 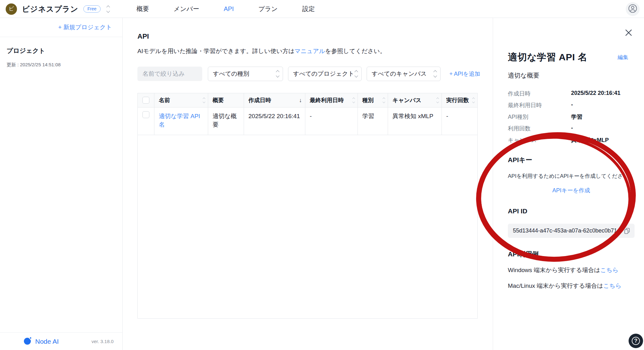 I want to click on close-icon, so click(x=629, y=36).